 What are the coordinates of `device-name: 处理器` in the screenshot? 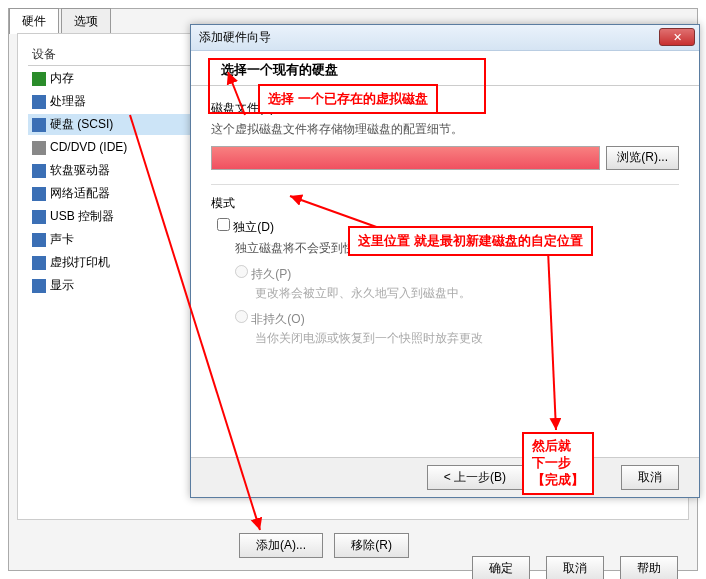 It's located at (68, 101).